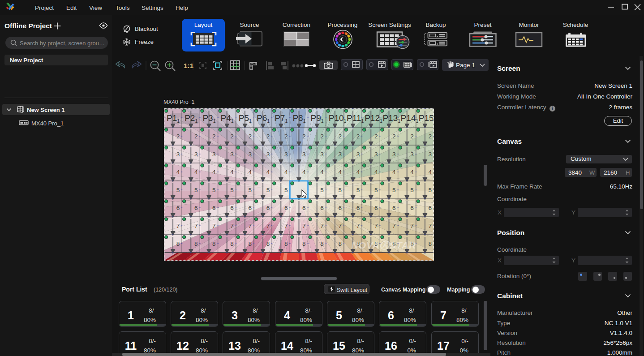 This screenshot has width=644, height=356. Describe the element at coordinates (426, 118) in the screenshot. I see `svg-text: P151` at that location.